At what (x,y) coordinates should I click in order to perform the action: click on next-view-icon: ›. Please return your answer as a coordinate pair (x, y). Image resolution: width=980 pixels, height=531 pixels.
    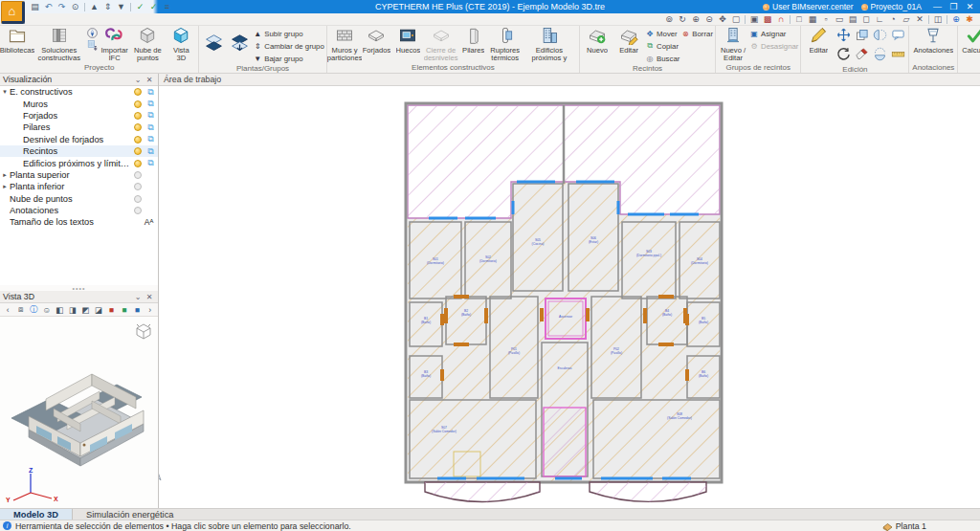
    Looking at the image, I should click on (151, 310).